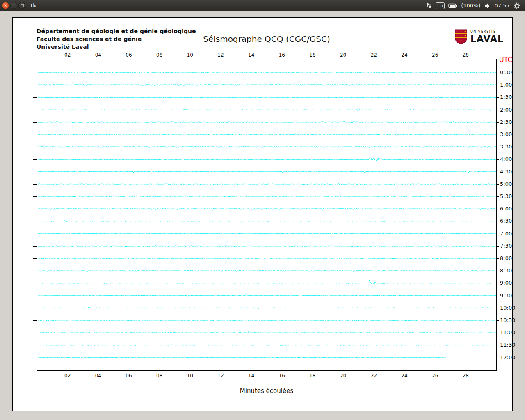  What do you see at coordinates (190, 376) in the screenshot?
I see `x-tick-label-bottom: 10` at bounding box center [190, 376].